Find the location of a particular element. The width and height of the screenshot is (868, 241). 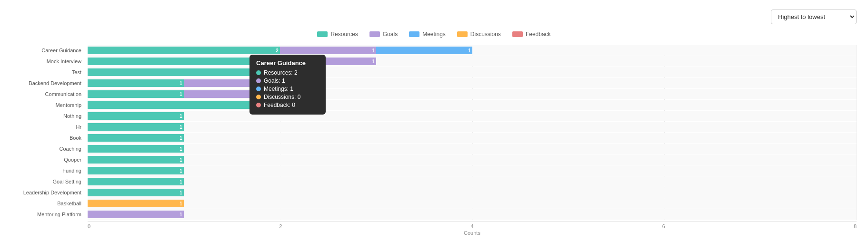

bar-row: 21 is located at coordinates (472, 61).